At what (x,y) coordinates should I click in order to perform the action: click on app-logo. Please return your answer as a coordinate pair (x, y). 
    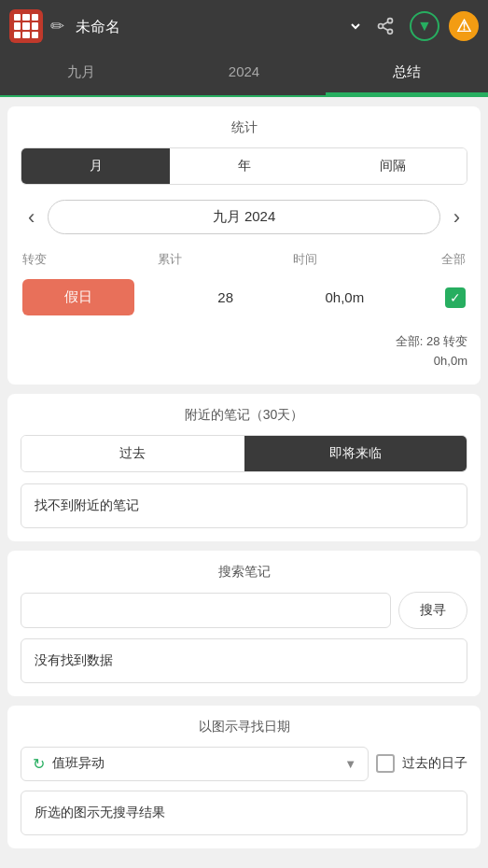
    Looking at the image, I should click on (26, 26).